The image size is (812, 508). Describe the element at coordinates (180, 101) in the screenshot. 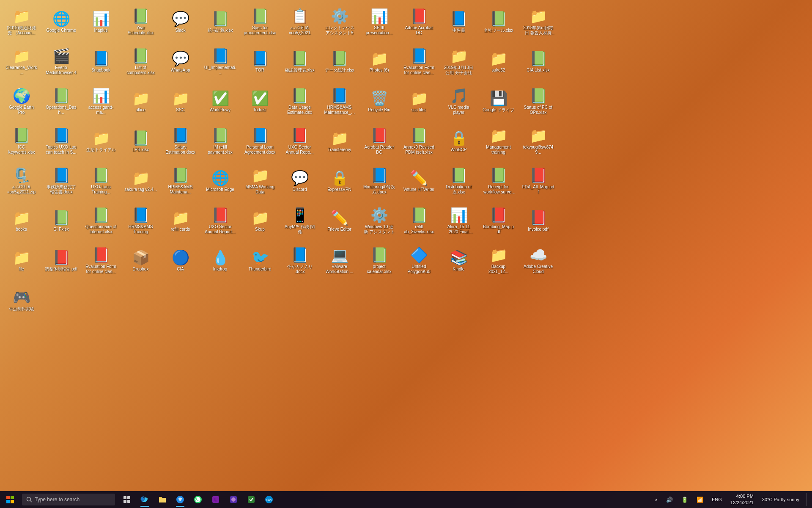

I see `desktop-icon-ssc: 📁SSC` at that location.